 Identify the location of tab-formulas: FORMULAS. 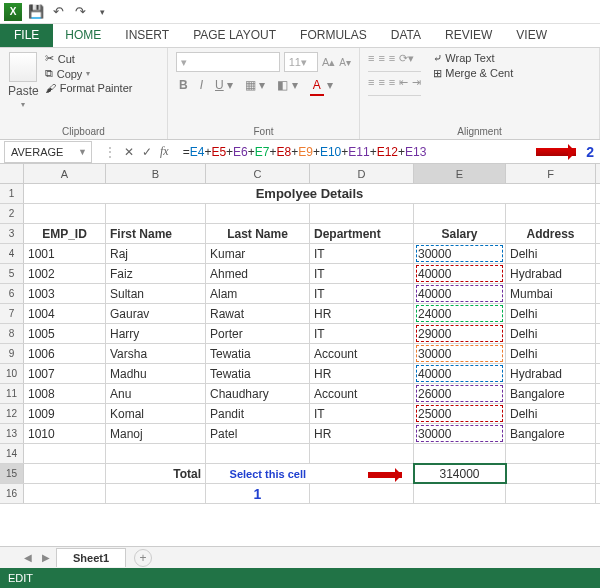
(334, 36).